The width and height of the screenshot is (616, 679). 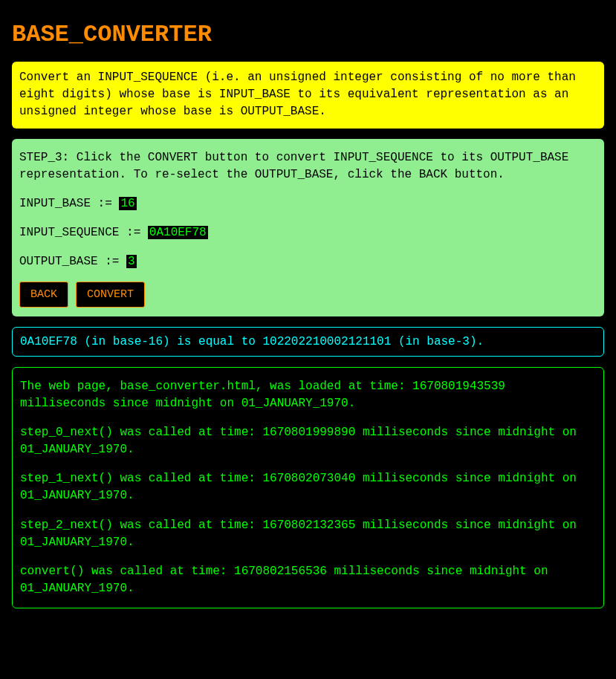 I want to click on back-button: BACK, so click(x=44, y=294).